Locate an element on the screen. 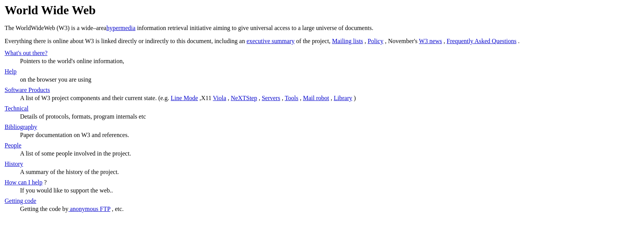  how-can-i-help-link: How can I help is located at coordinates (23, 182).